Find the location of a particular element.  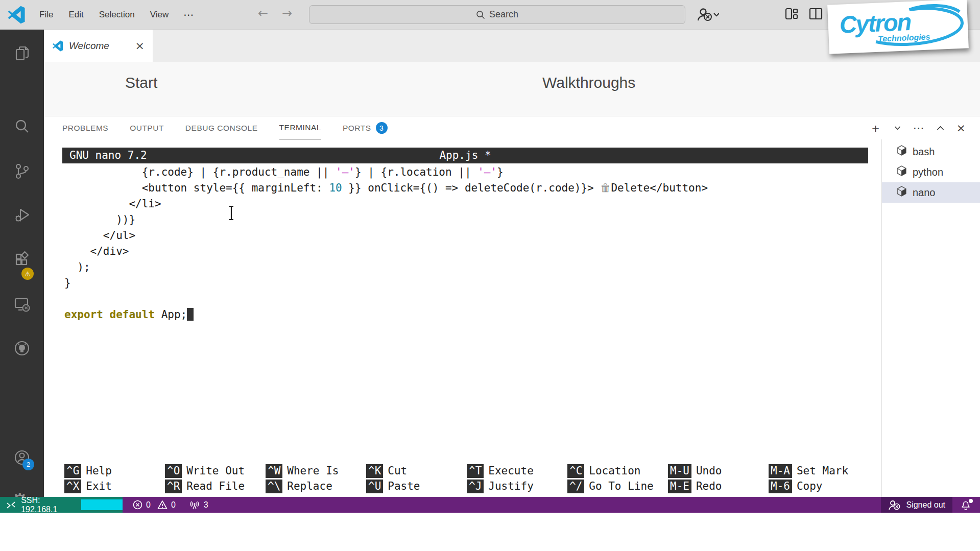

signed-out-label: Signed out is located at coordinates (925, 505).